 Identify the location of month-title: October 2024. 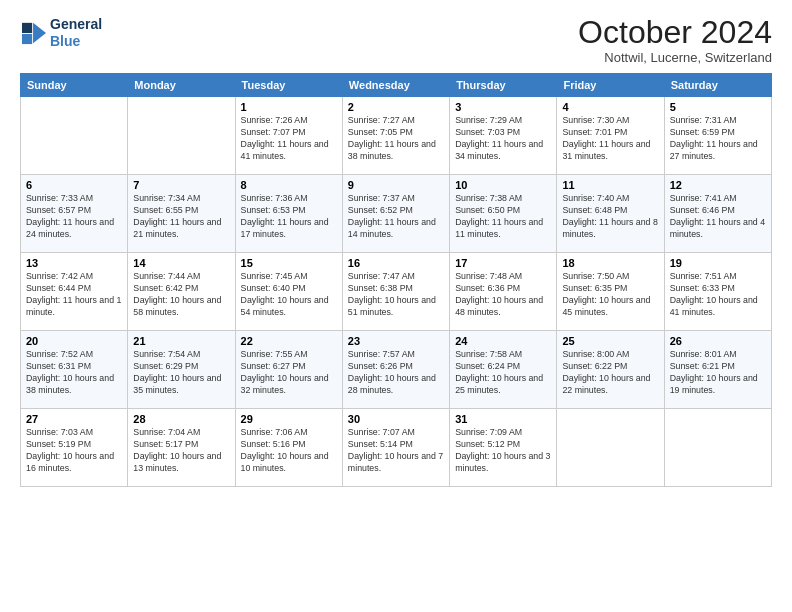
(675, 32).